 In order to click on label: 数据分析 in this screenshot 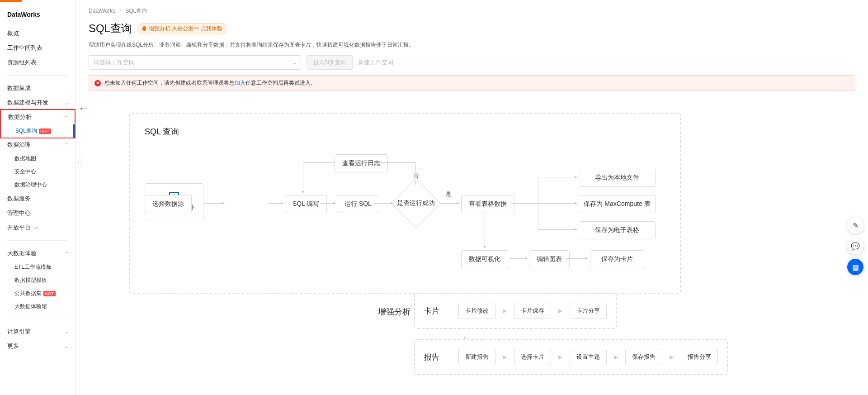, I will do `click(20, 117)`.